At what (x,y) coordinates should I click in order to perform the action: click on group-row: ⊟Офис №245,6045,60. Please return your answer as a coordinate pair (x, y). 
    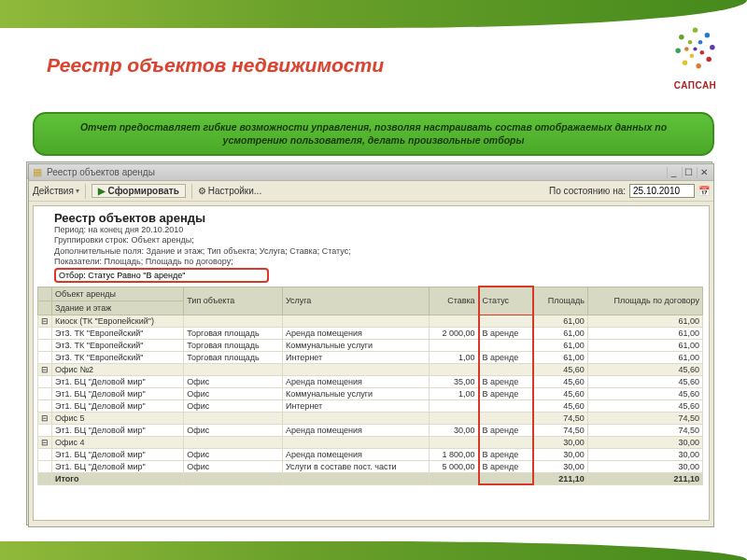
    Looking at the image, I should click on (371, 370).